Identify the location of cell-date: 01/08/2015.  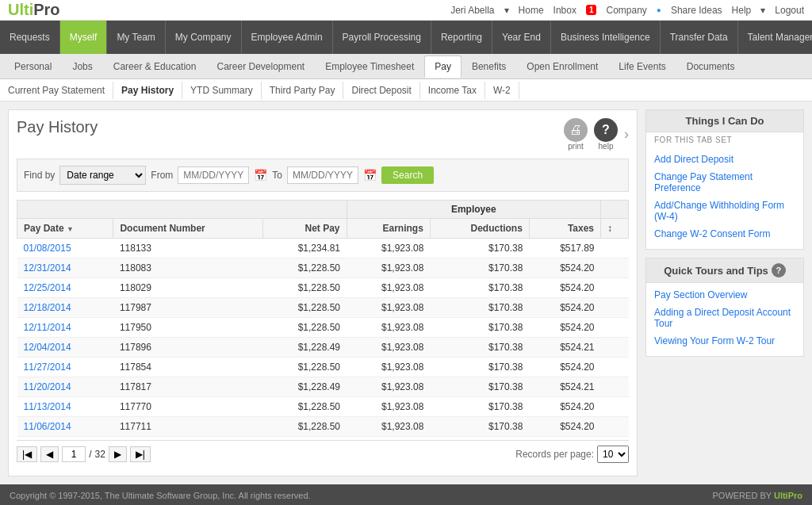
(65, 249).